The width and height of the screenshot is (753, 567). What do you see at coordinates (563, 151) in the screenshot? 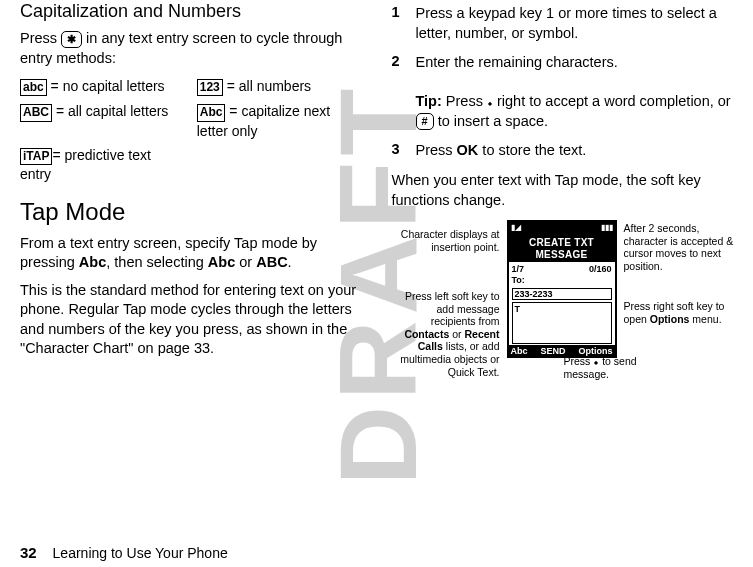
I see `step-3: 3 Press OK to store the text.` at bounding box center [563, 151].